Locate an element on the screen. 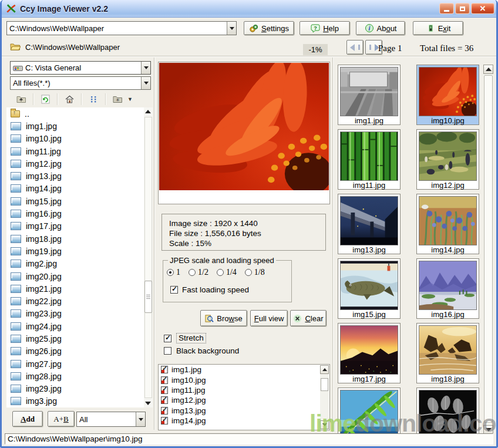 Image resolution: width=498 pixels, height=448 pixels. path-combo: C:\Windows\Web\Wallpaper is located at coordinates (122, 28).